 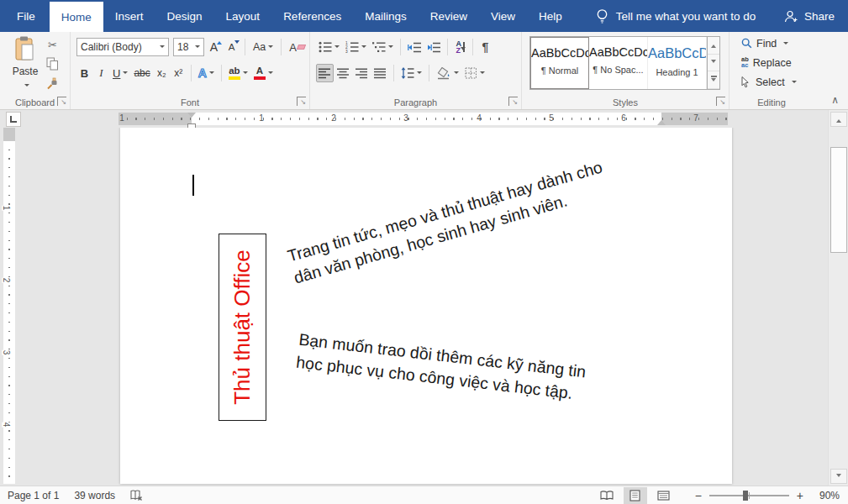 What do you see at coordinates (414, 47) in the screenshot?
I see `decrease-indent-button` at bounding box center [414, 47].